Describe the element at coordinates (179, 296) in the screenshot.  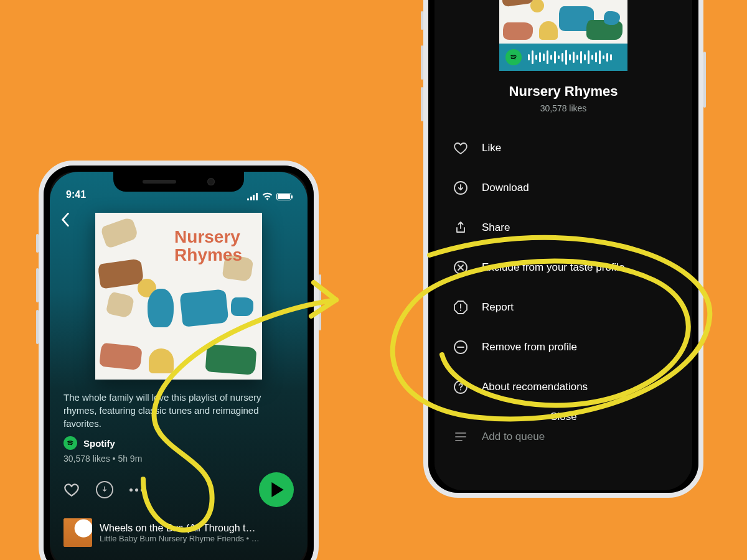
I see `playlist-cover: Nursery Rhymes` at that location.